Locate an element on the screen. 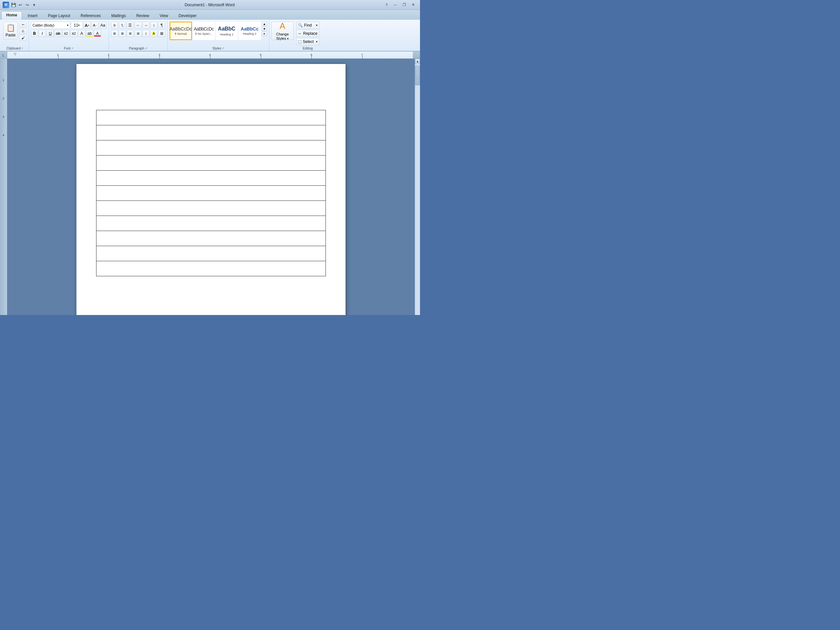  undo-button: ↩ is located at coordinates (21, 5).